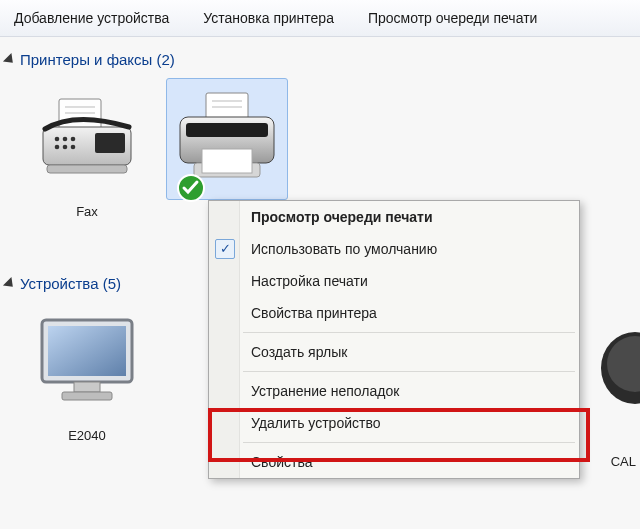 Image resolution: width=640 pixels, height=529 pixels. What do you see at coordinates (342, 217) in the screenshot?
I see `context-menu-item-label: Просмотр очереди печати` at bounding box center [342, 217].